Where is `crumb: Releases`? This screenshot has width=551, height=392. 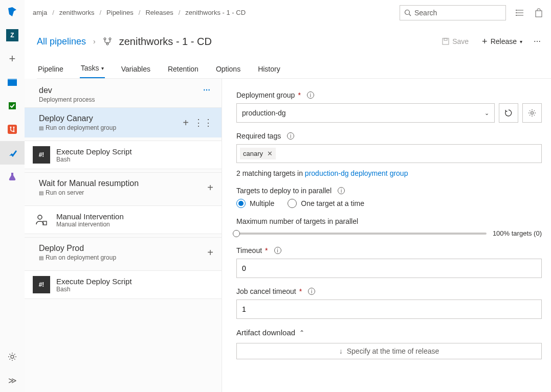
crumb: Releases is located at coordinates (159, 12).